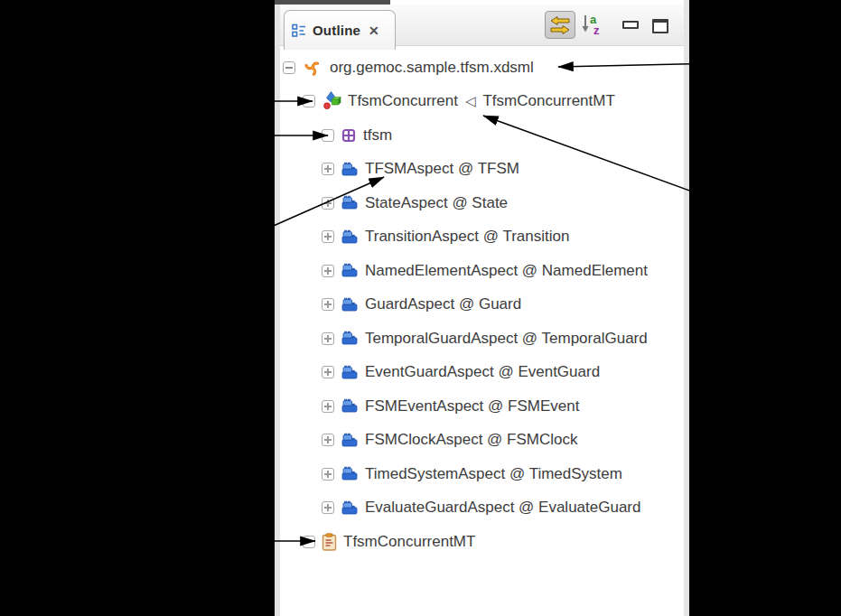 Image resolution: width=841 pixels, height=616 pixels. I want to click on collapse-icon, so click(289, 68).